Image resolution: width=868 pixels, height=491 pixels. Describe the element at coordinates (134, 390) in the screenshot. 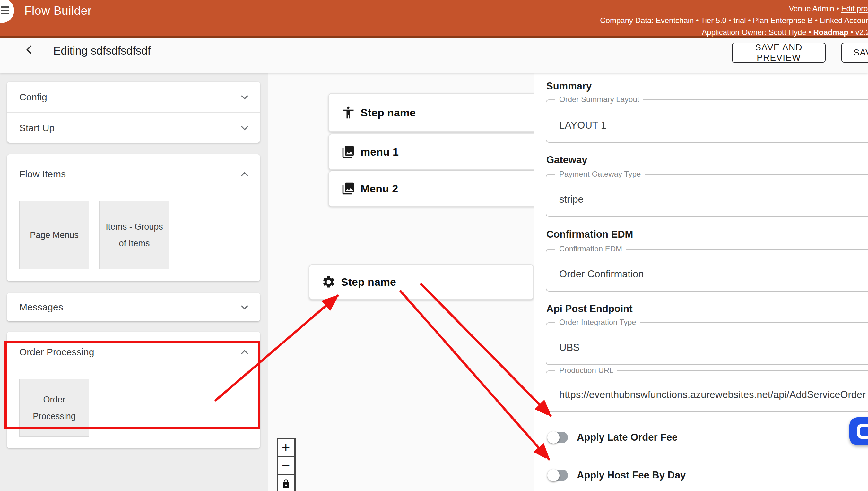

I see `order-processing-card: Order Processing Order Processing` at that location.